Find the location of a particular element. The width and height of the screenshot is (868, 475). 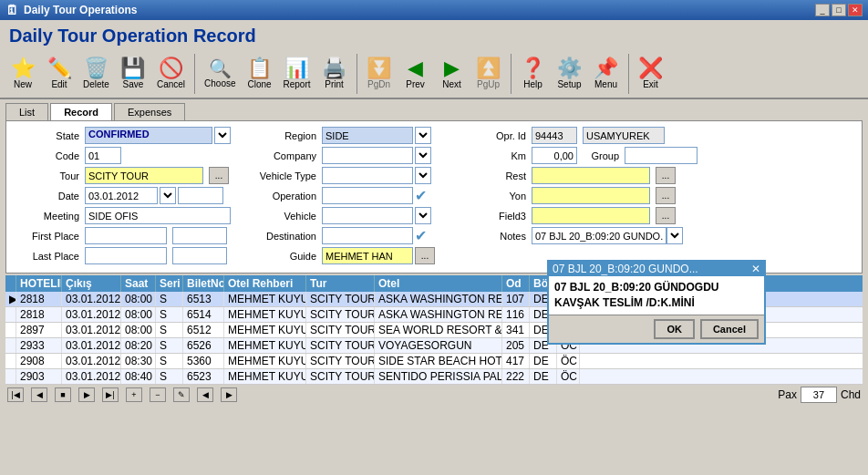

tab-record: Record is located at coordinates (81, 111).